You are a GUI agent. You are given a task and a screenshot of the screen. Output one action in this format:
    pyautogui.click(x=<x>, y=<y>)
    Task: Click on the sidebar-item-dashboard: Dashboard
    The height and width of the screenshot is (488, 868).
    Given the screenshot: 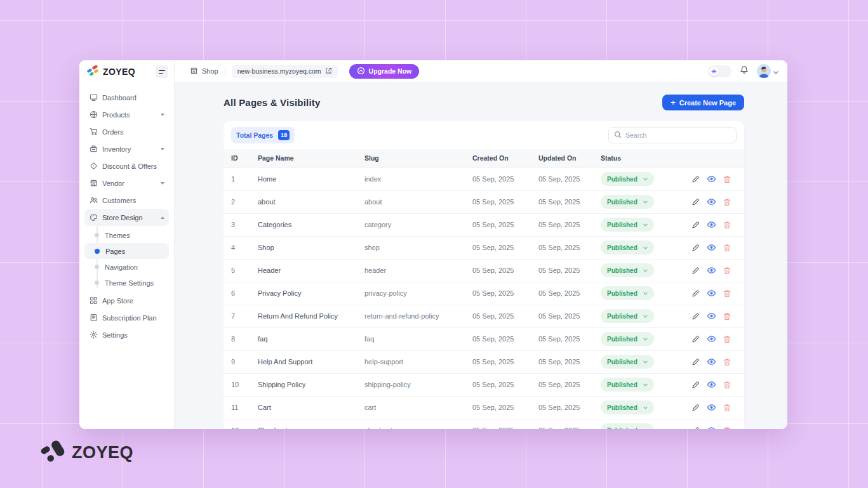 What is the action you would take?
    pyautogui.click(x=127, y=98)
    